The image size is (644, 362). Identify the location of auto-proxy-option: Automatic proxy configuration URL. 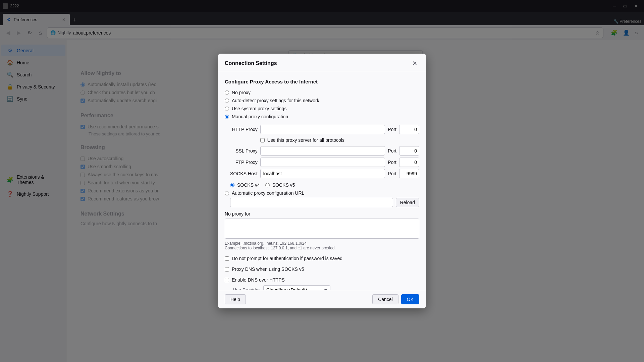
(322, 193).